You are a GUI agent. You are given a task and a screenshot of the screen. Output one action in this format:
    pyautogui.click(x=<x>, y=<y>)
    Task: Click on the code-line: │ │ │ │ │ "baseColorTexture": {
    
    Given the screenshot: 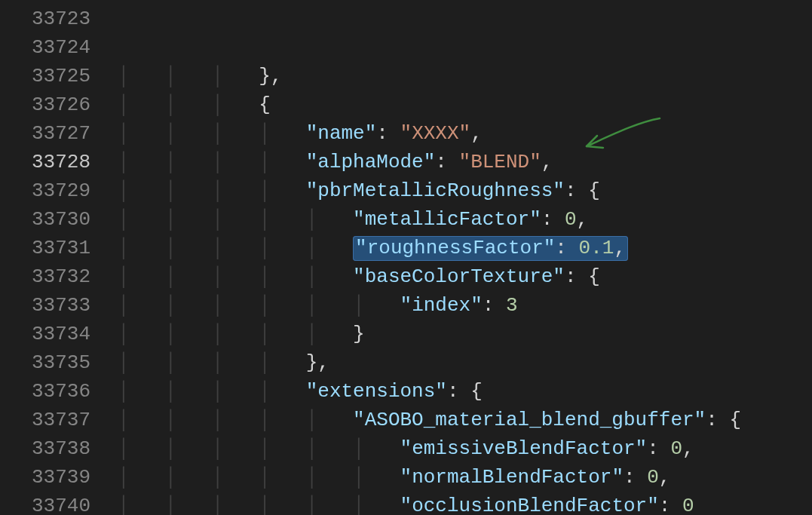 What is the action you would take?
    pyautogui.click(x=464, y=277)
    